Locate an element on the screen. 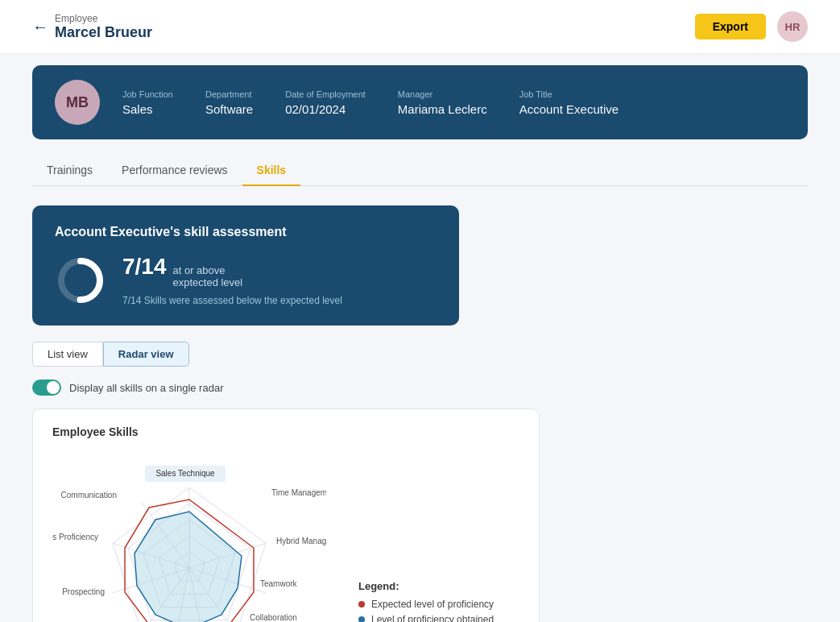 The height and width of the screenshot is (622, 840). tab-performance-reviews: Performance reviews is located at coordinates (175, 171).